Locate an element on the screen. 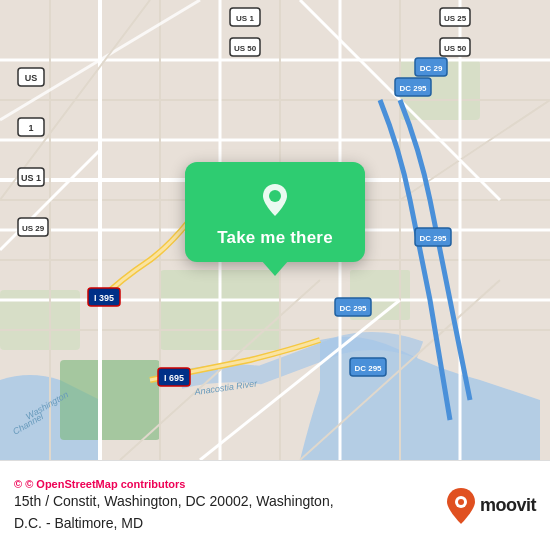 Image resolution: width=550 pixels, height=550 pixels. svg-text: US 25 is located at coordinates (456, 18).